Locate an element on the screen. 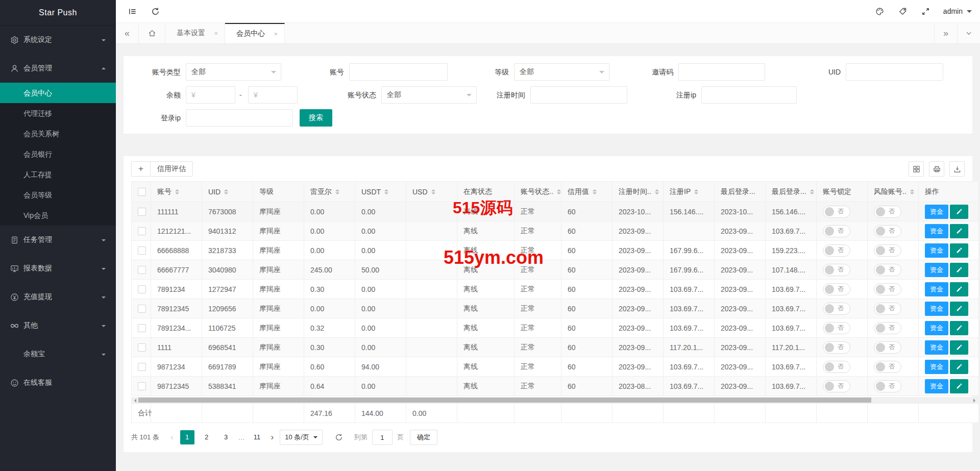 Image resolution: width=980 pixels, height=471 pixels. sidebar-item-recharge-withdraw: 充值提现 is located at coordinates (58, 297).